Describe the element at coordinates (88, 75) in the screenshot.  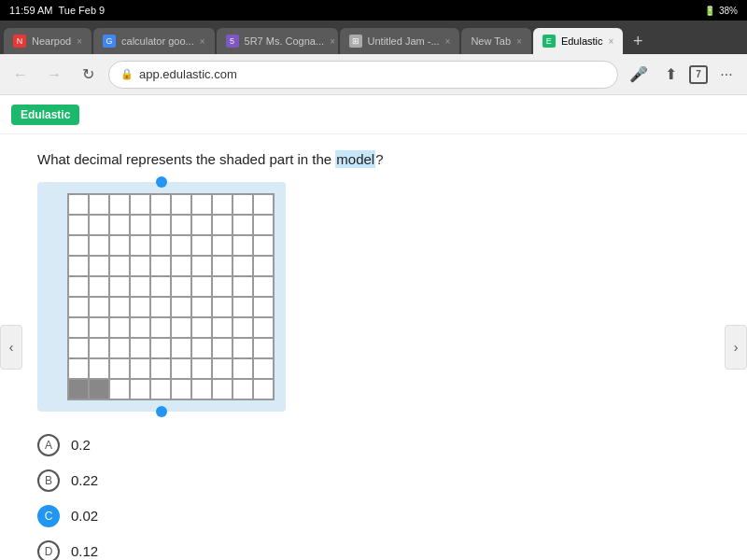
I see `reload-button: ↻` at that location.